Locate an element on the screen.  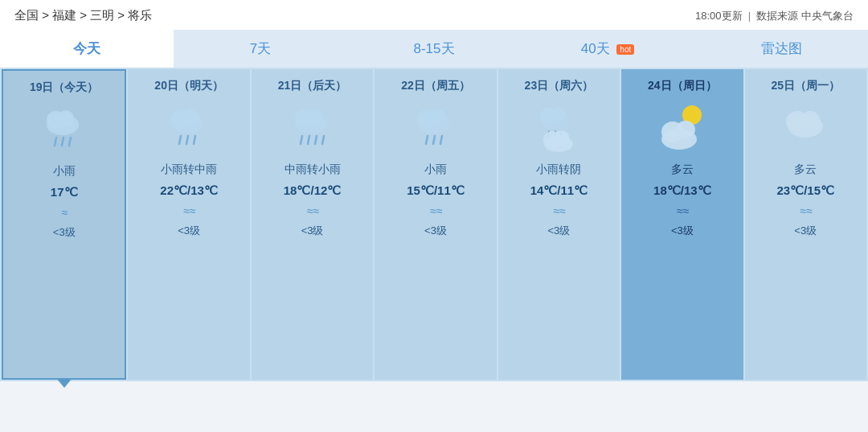
temp-23: 14℃/11℃ is located at coordinates (559, 191).